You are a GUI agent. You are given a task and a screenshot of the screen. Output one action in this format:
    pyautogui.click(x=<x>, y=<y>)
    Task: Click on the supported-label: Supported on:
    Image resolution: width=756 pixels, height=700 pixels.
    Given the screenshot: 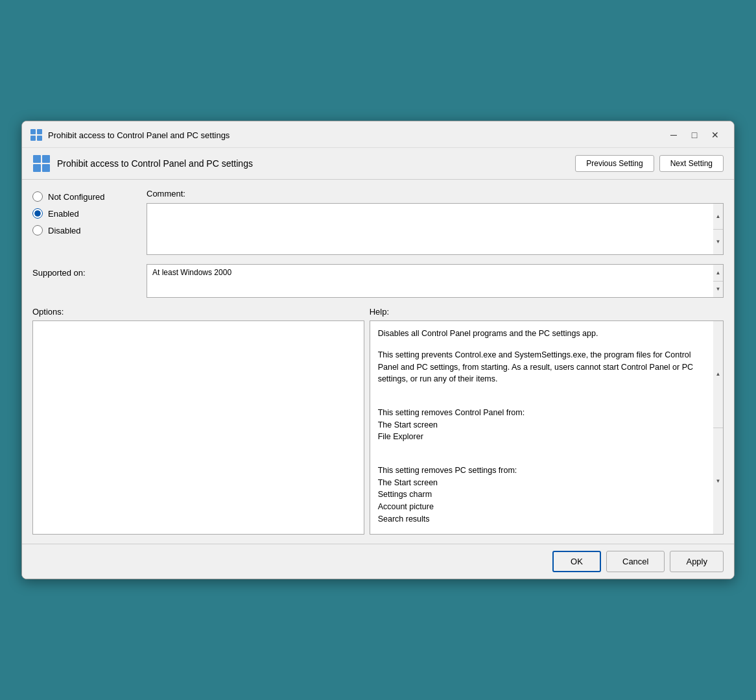 What is the action you would take?
    pyautogui.click(x=59, y=272)
    